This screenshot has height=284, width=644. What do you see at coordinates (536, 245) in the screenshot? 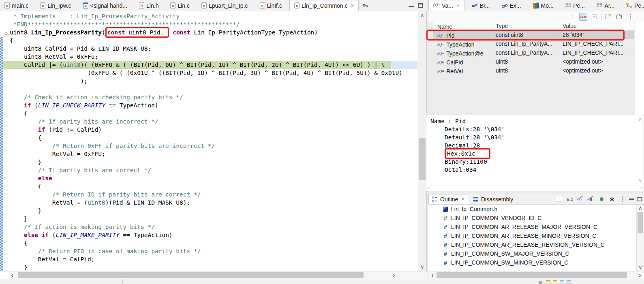
I see `outline-item-lin-ip-common-ar-release-revision-version-c: #LIN_IP_COMMON_AR_RELEASE_REVISION_VERSI…` at bounding box center [536, 245].